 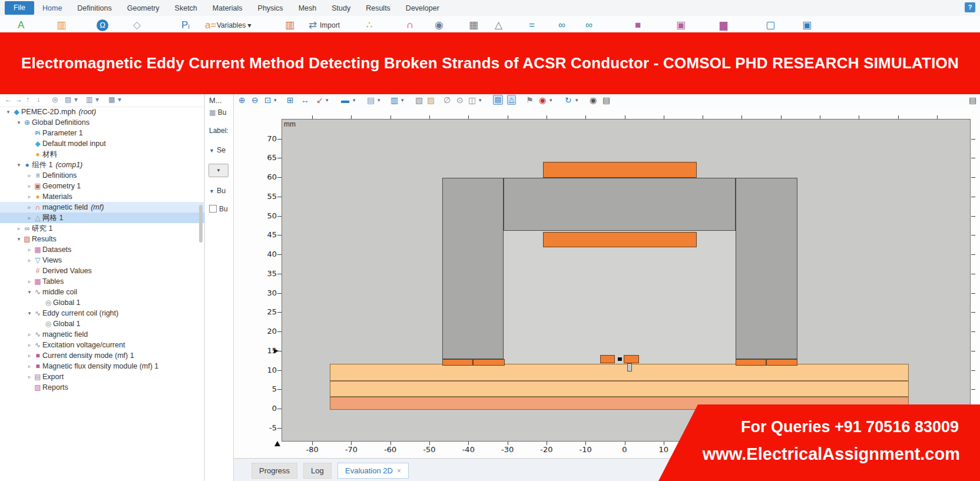 What do you see at coordinates (511, 100) in the screenshot?
I see `mesh-toggle-icon: △` at bounding box center [511, 100].